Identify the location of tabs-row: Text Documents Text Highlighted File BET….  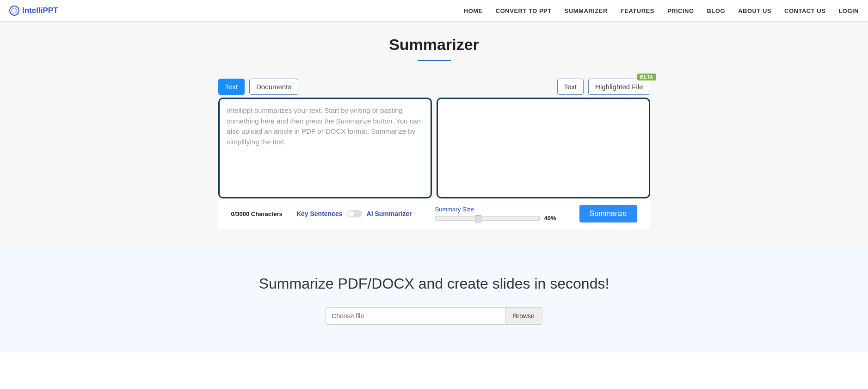
(434, 87).